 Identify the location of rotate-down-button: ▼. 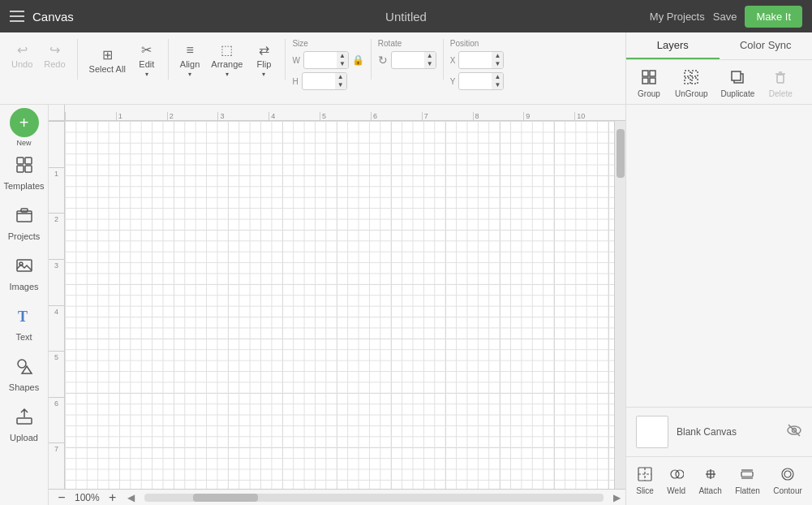
(430, 64).